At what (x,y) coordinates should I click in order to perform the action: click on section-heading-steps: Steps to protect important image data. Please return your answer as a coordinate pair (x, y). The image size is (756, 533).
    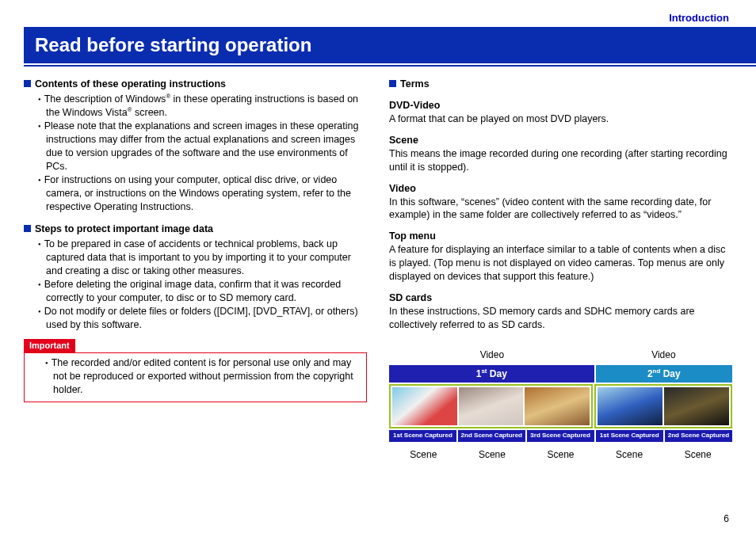
    Looking at the image, I should click on (195, 230).